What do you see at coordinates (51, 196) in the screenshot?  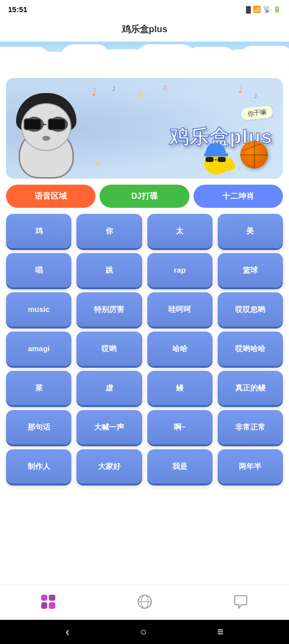 I see `category-voice-btn: 语音区域` at bounding box center [51, 196].